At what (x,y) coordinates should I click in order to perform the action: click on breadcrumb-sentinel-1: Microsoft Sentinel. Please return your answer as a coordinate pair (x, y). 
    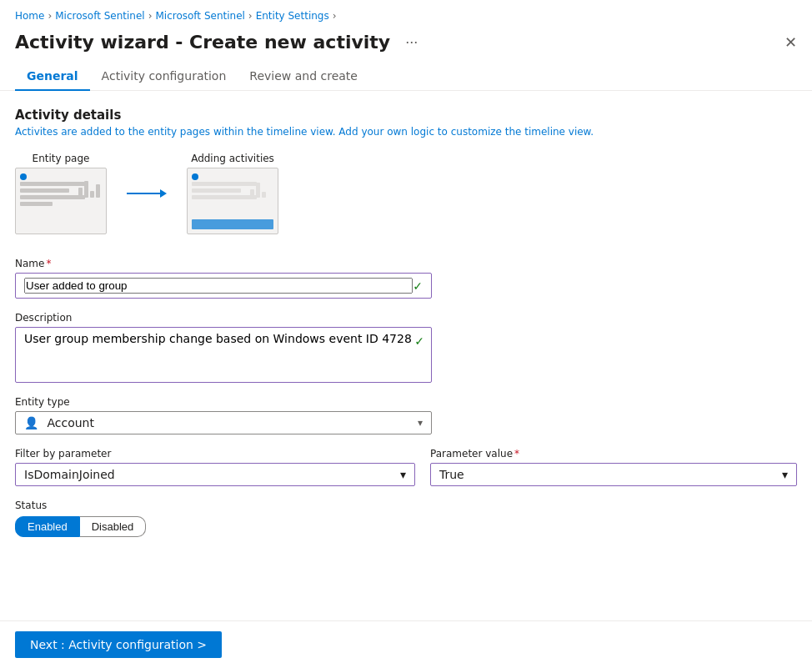
    Looking at the image, I should click on (100, 16).